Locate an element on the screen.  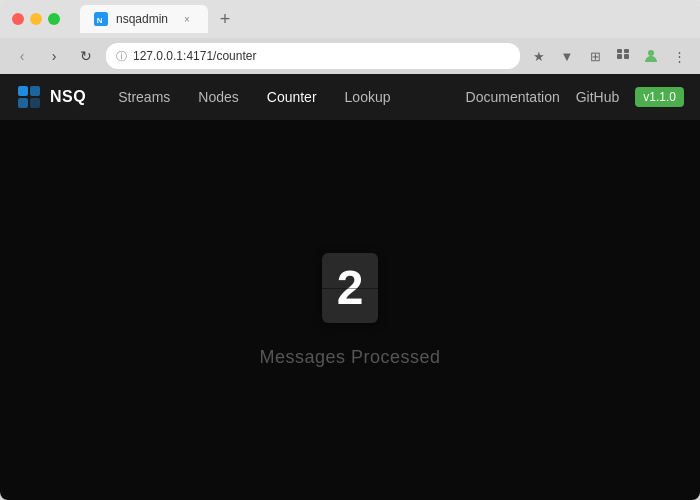
address-bar: ⓘ 127.0.0.1:4171/counter is located at coordinates (313, 56).